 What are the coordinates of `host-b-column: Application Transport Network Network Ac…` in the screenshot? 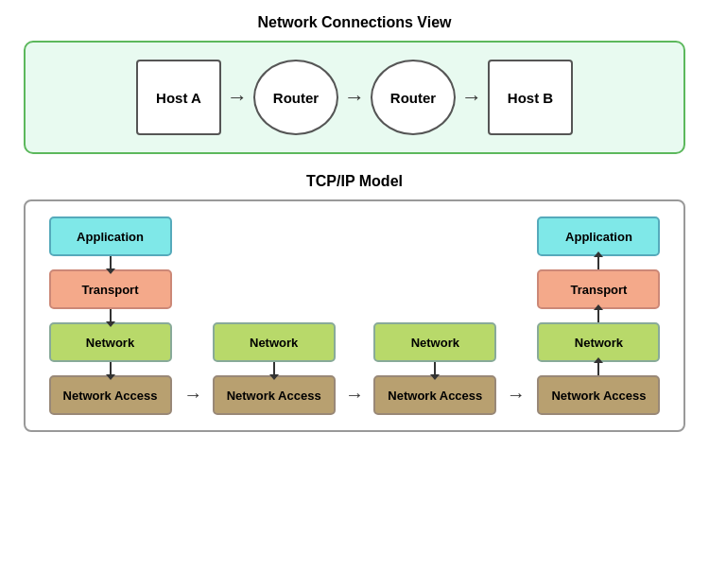 It's located at (599, 316).